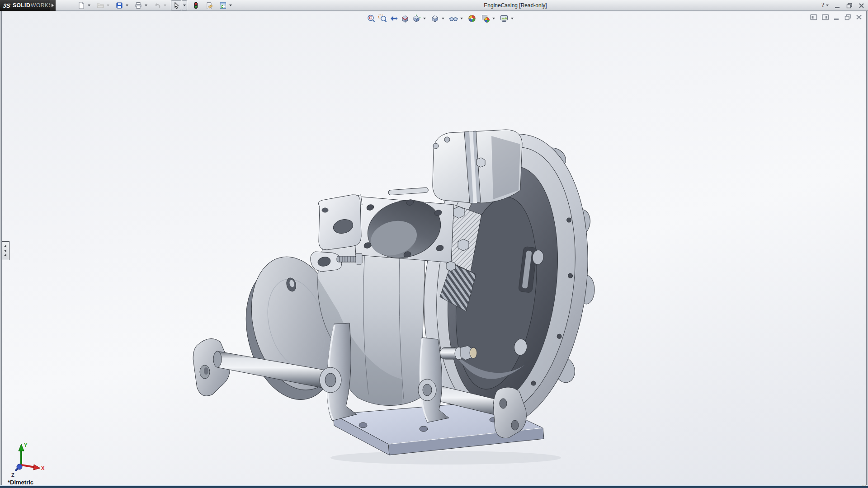 The image size is (868, 488). I want to click on minimize-button, so click(837, 5).